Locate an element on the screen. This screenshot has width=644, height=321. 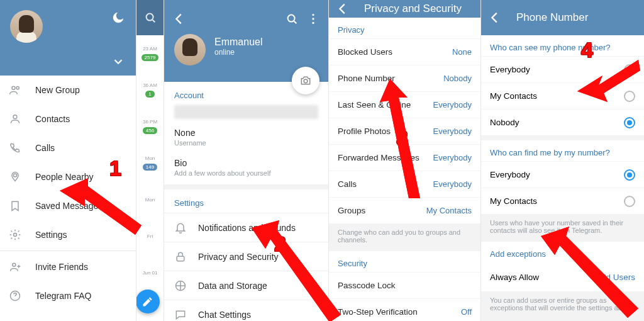
chat-row: 36 AM1 is located at coordinates (150, 90).